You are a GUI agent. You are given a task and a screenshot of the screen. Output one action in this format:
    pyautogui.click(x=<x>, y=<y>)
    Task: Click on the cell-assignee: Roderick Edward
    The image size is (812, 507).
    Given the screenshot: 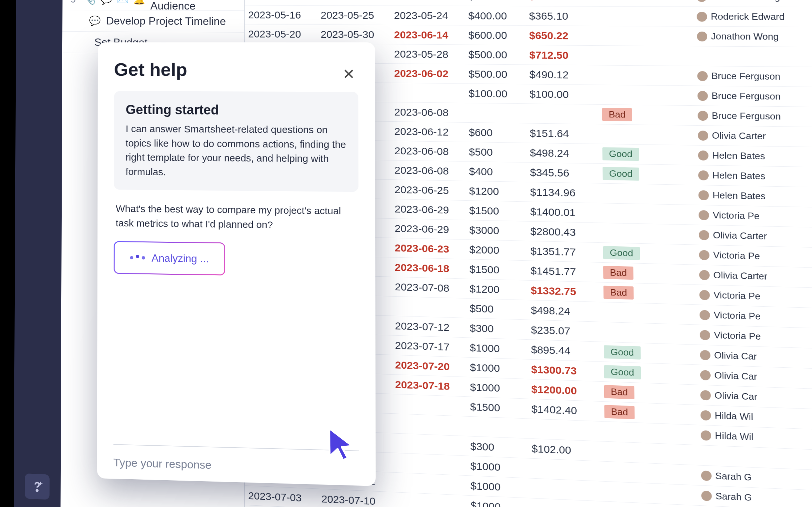 What is the action you would take?
    pyautogui.click(x=749, y=17)
    